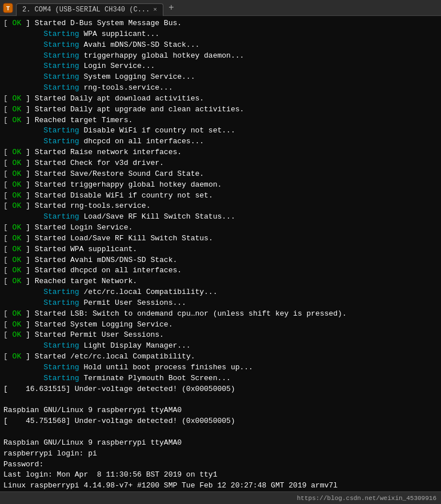  What do you see at coordinates (220, 498) in the screenshot?
I see `statusbar: https://blog.csdn.net/weixin_45309916` at bounding box center [220, 498].